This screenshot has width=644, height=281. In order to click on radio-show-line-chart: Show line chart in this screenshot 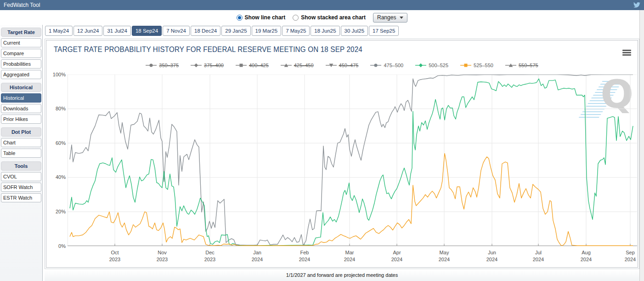, I will do `click(261, 17)`.